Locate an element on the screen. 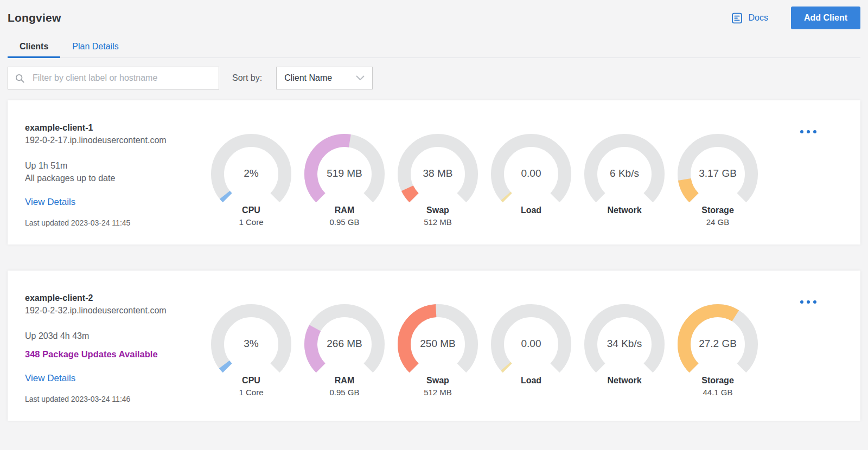 Image resolution: width=868 pixels, height=450 pixels. client-last-updated: Last updated 2023-03-24 11:46 is located at coordinates (116, 399).